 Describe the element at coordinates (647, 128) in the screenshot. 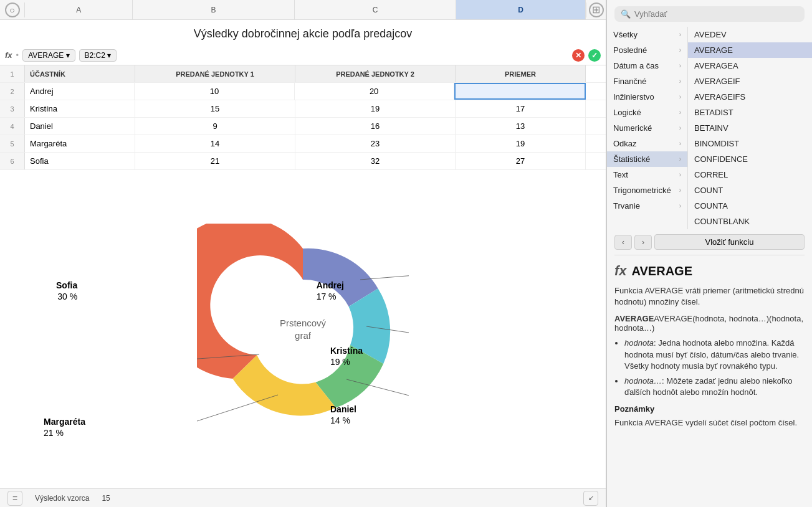

I see `category-item: Numerické ›` at that location.